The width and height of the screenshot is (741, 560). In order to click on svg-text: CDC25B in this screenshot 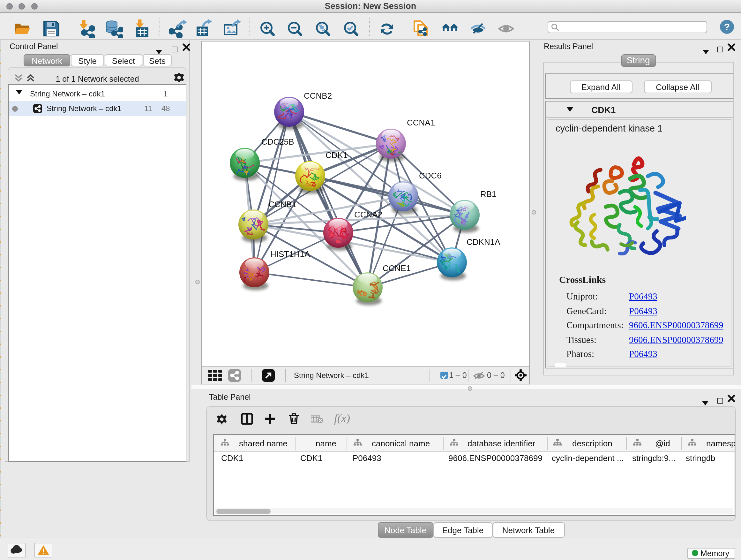, I will do `click(278, 142)`.